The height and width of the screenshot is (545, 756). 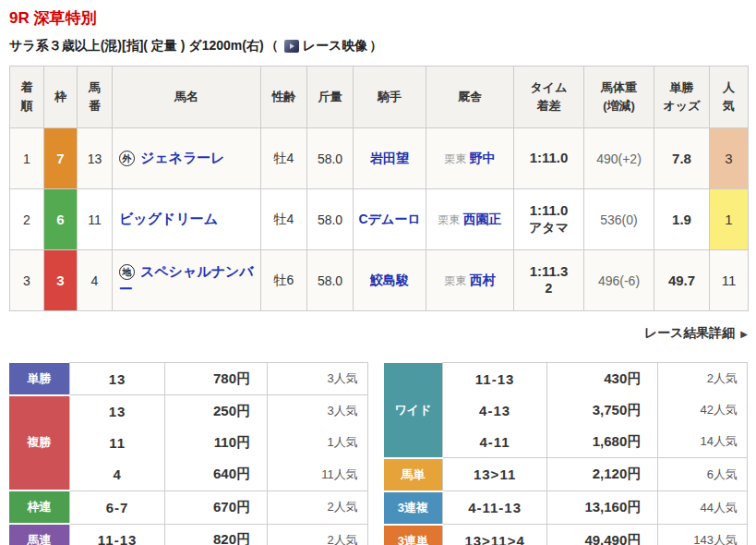 What do you see at coordinates (603, 410) in the screenshot?
I see `payout-amount: 3,750円` at bounding box center [603, 410].